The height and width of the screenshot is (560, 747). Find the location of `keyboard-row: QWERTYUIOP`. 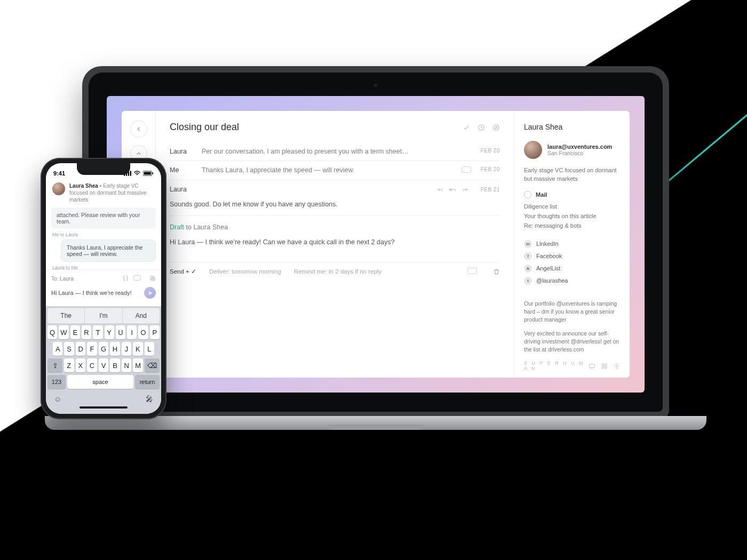

keyboard-row: QWERTYUIOP is located at coordinates (104, 332).